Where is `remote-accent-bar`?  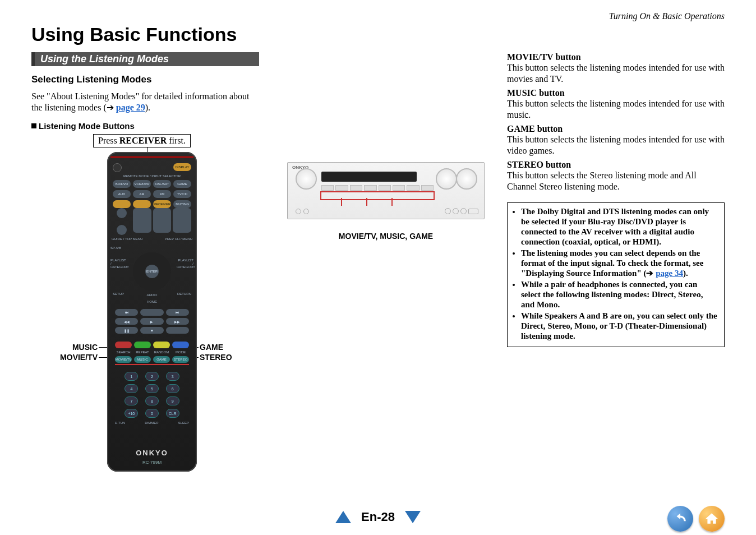
remote-accent-bar is located at coordinates (152, 157).